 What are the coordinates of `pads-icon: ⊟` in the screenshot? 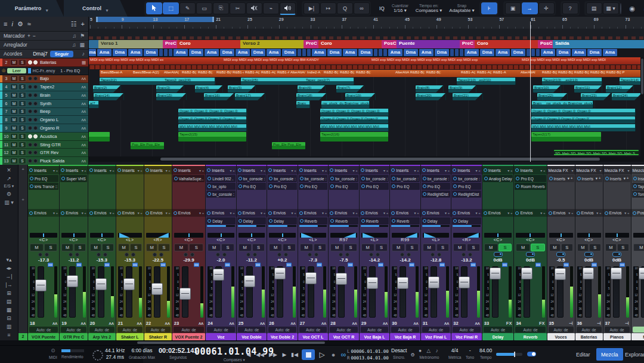 It's located at (9, 318).